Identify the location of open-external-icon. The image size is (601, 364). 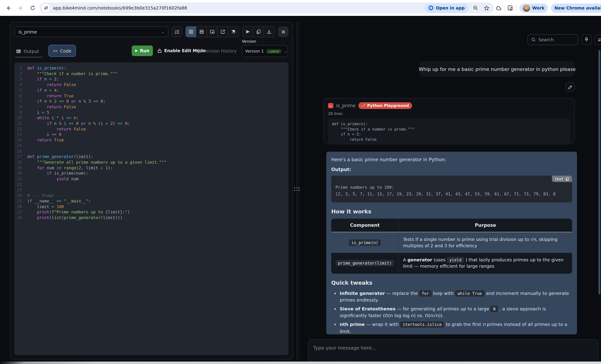
(223, 32).